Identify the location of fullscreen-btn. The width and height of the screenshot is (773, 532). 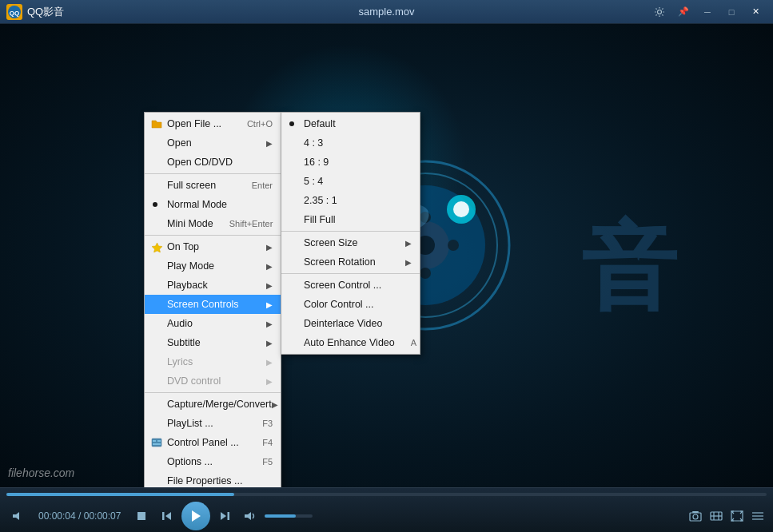
(737, 516).